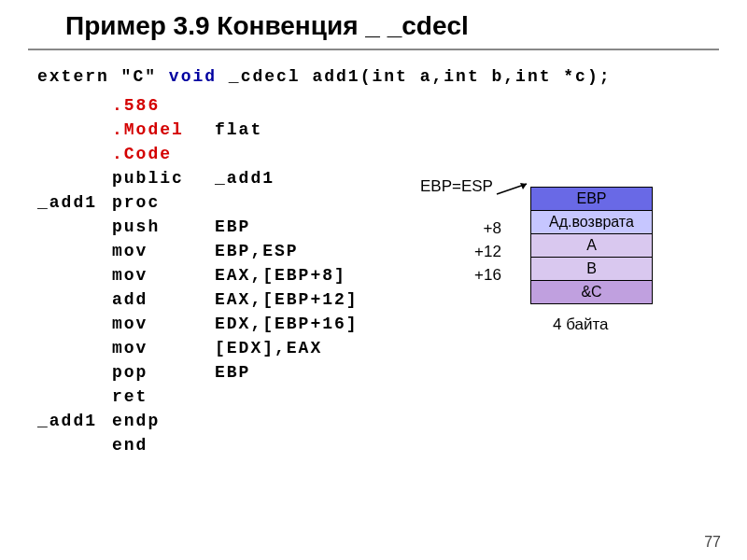 This screenshot has width=747, height=560. What do you see at coordinates (269, 348) in the screenshot?
I see `code-arg: [EDX],EAX` at bounding box center [269, 348].